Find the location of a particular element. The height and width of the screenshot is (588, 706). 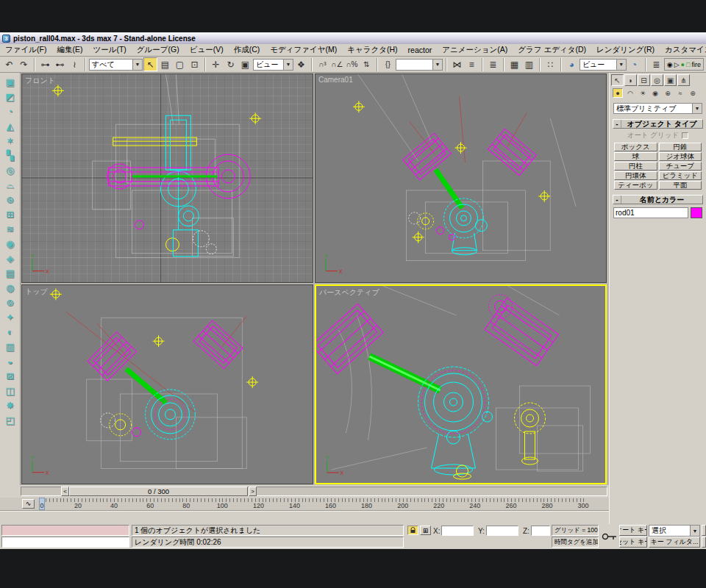

geosphere-button: ジオ球体 is located at coordinates (681, 157).